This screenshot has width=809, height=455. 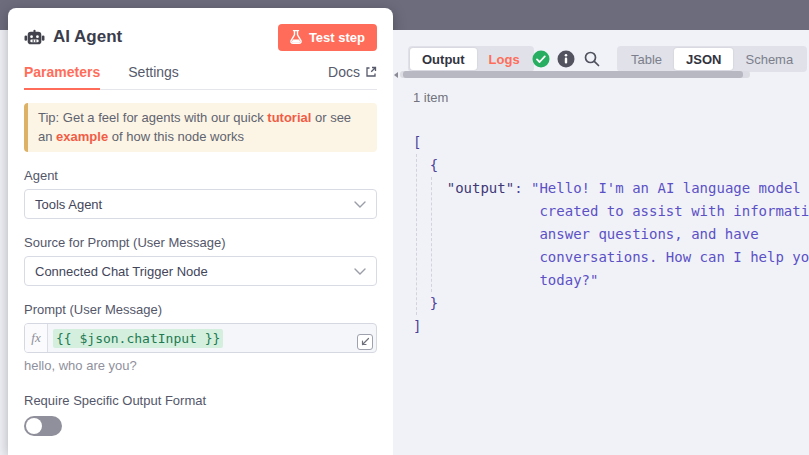 What do you see at coordinates (154, 76) in the screenshot?
I see `tab-settings: Settings` at bounding box center [154, 76].